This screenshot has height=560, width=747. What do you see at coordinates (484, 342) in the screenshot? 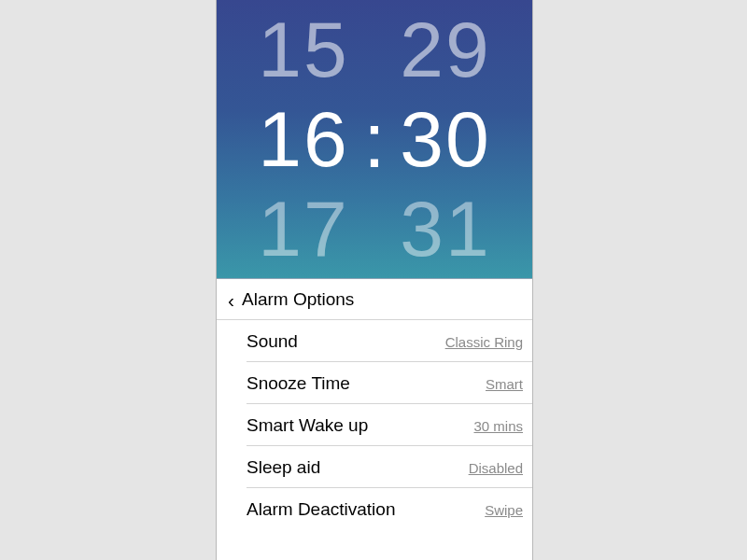
I see `option-value: Classic Ring` at bounding box center [484, 342].